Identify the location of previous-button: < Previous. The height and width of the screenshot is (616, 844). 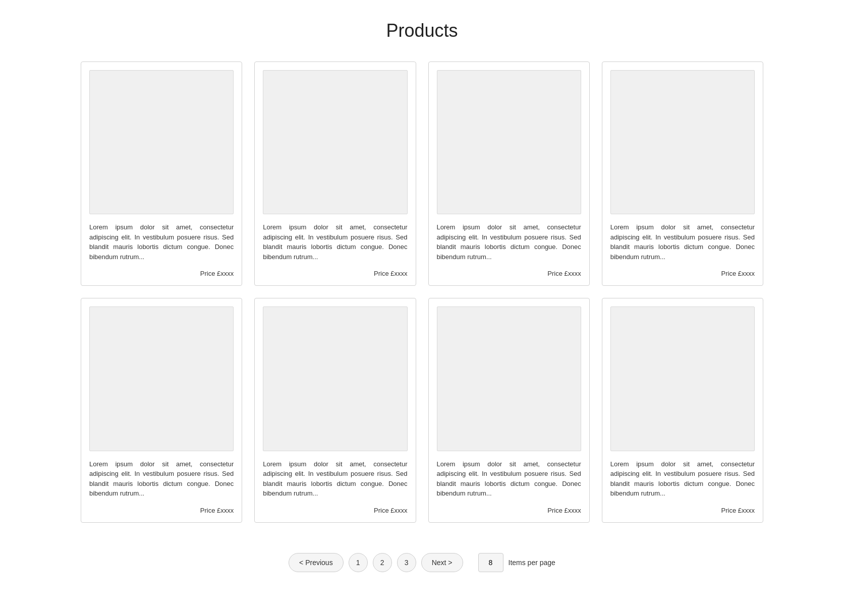
(316, 563).